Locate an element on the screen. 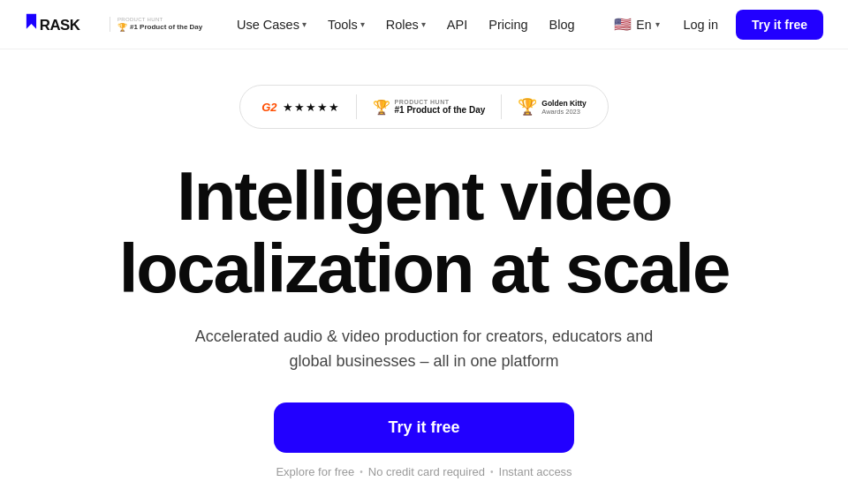  g2-logo: G2 is located at coordinates (269, 108).